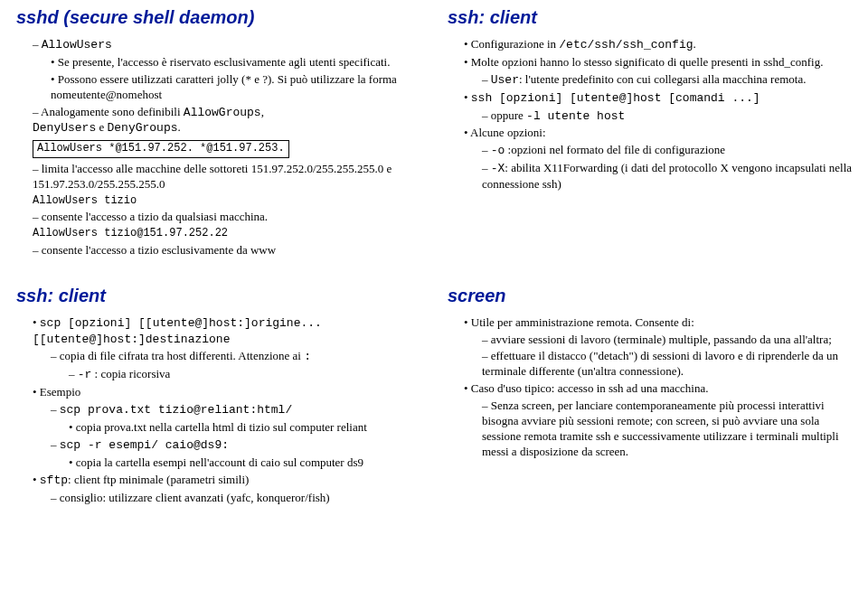 The image size is (868, 610). What do you see at coordinates (85, 374) in the screenshot?
I see `code-r: -r` at bounding box center [85, 374].